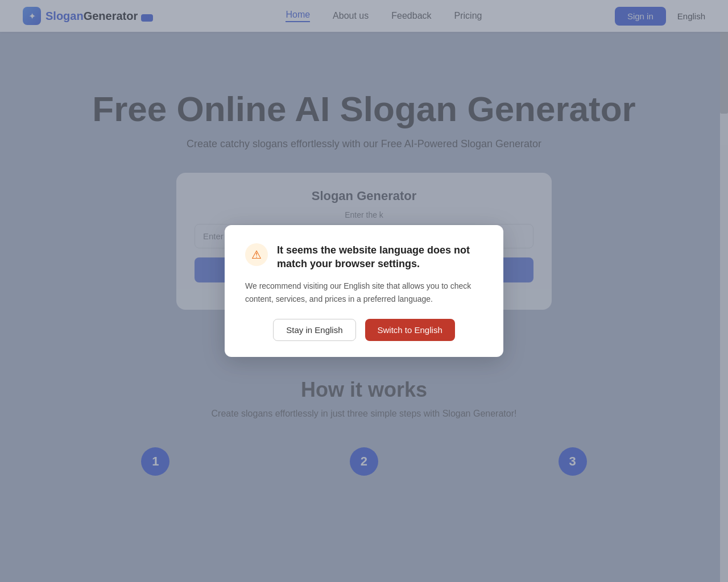 This screenshot has height=582, width=728. I want to click on modal-title: It seems the website language does not m…, so click(380, 257).